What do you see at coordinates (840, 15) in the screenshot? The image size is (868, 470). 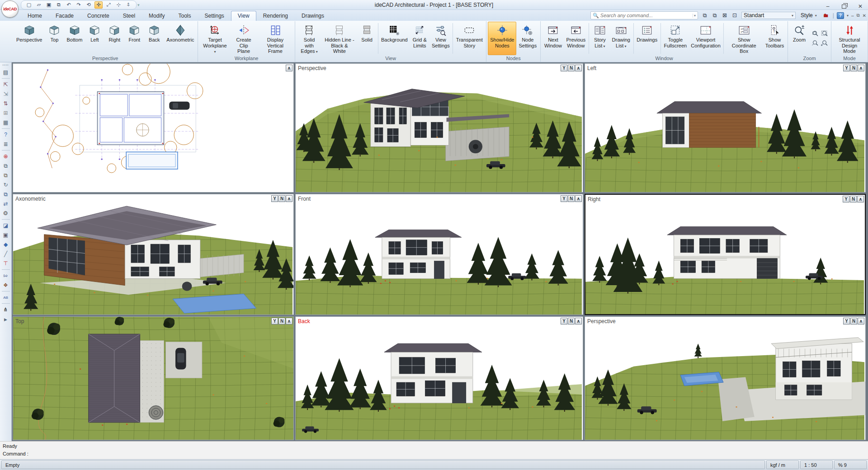 I see `help-button: ?` at bounding box center [840, 15].